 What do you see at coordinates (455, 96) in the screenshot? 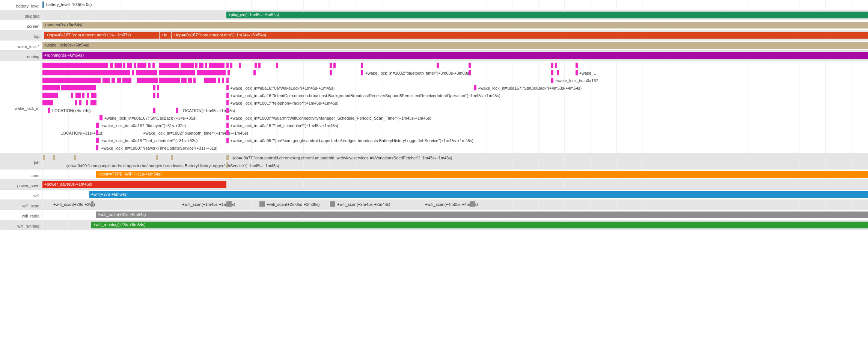
I see `wl-lane-5: +wake_lock_in=u0a16:"IntentOp::common.br…` at bounding box center [455, 96].